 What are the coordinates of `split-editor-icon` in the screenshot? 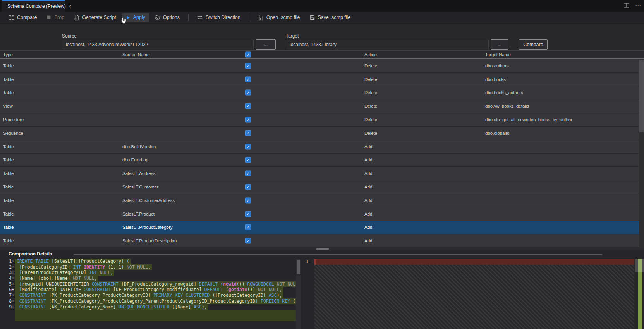 It's located at (627, 5).